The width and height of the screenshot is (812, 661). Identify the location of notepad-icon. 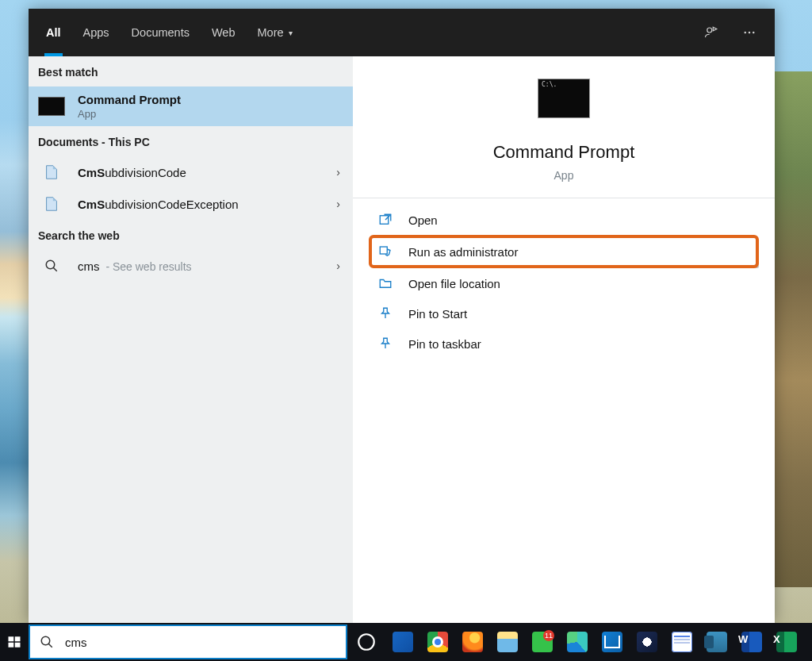
(682, 642).